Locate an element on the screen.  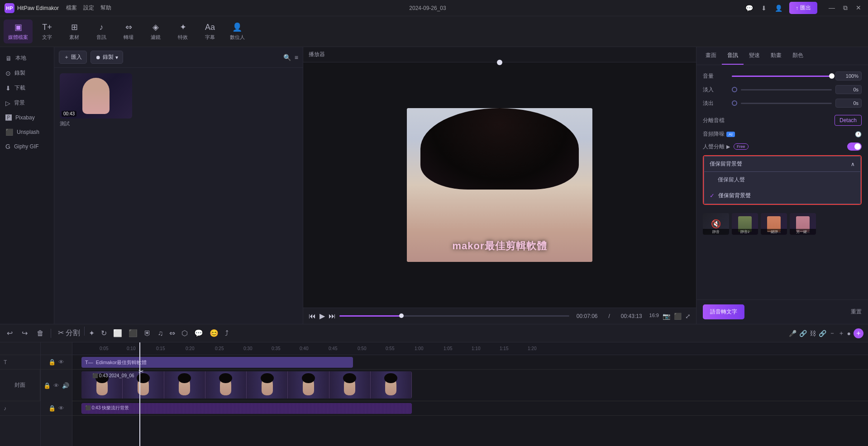
text-lock-icon: 🔒 is located at coordinates (52, 362).